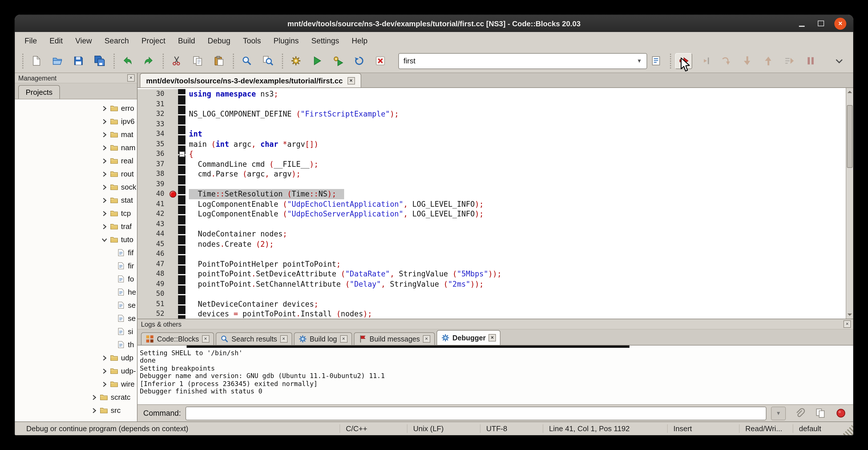  Describe the element at coordinates (76, 332) in the screenshot. I see `tree-item-si: si` at that location.